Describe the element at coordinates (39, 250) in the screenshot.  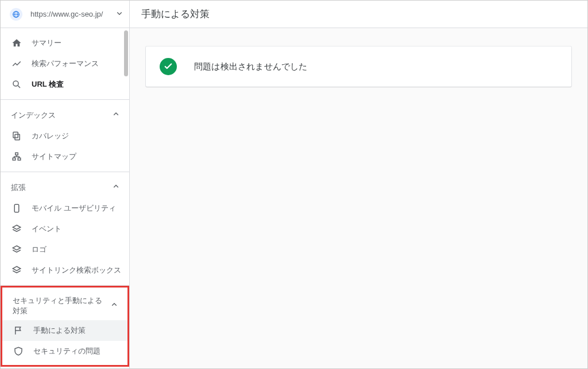
I see `sidebar-item-label: ロゴ` at that location.